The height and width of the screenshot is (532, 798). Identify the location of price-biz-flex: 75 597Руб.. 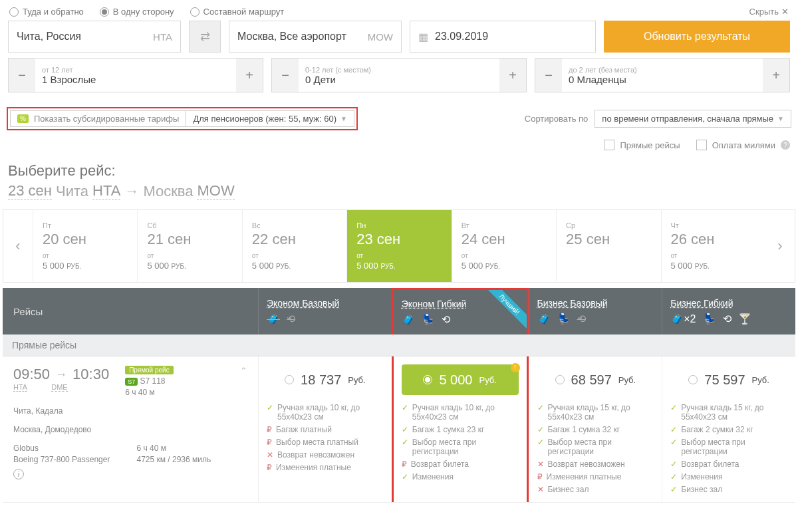
(729, 380).